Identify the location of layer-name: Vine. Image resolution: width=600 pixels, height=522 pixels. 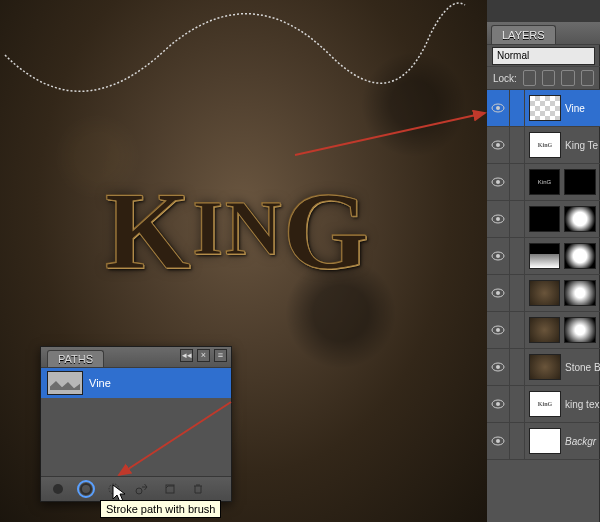
(582, 108).